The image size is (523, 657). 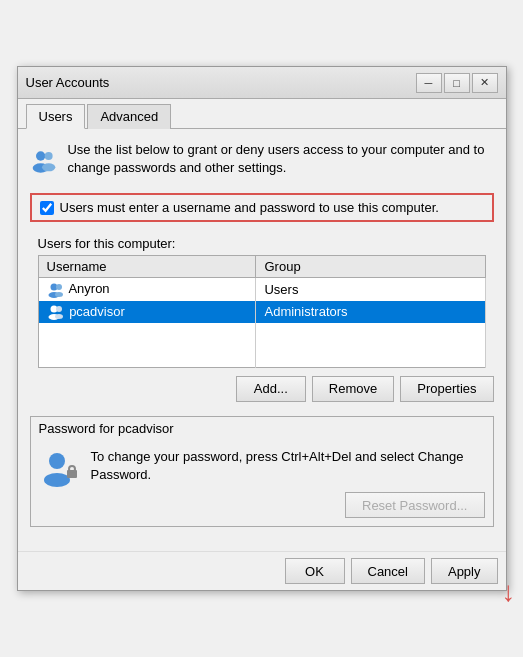 What do you see at coordinates (60, 469) in the screenshot?
I see `password-user-icon` at bounding box center [60, 469].